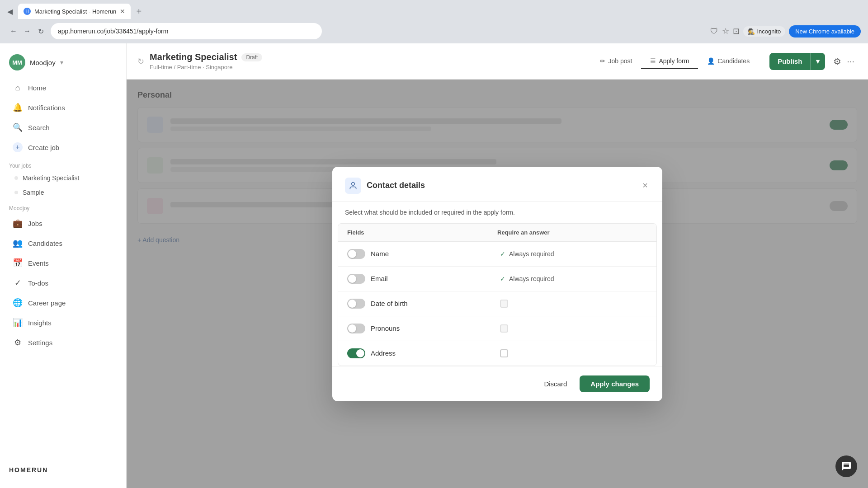 Image resolution: width=868 pixels, height=488 pixels. I want to click on dob-toggle, so click(356, 304).